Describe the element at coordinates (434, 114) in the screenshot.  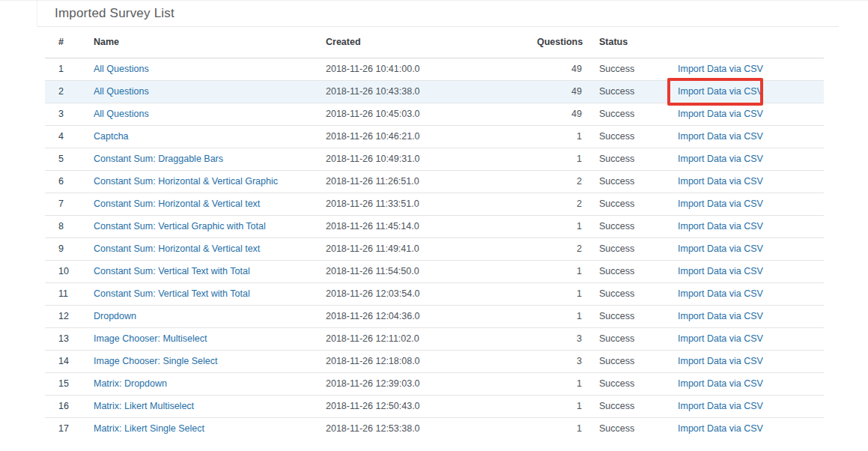
I see `table-row: 3 All Questions 2018-11-26 10:45:03.0 49…` at that location.